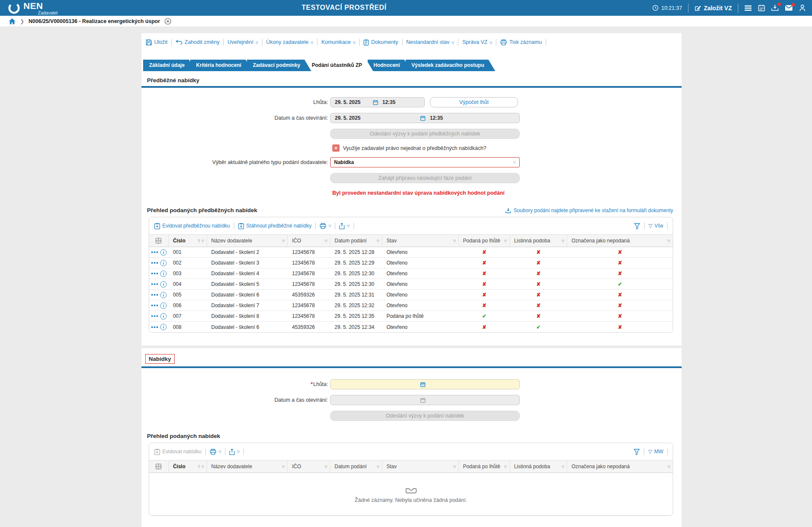 The width and height of the screenshot is (812, 527). What do you see at coordinates (656, 452) in the screenshot?
I see `view-preset-select: ▽ MW` at bounding box center [656, 452].